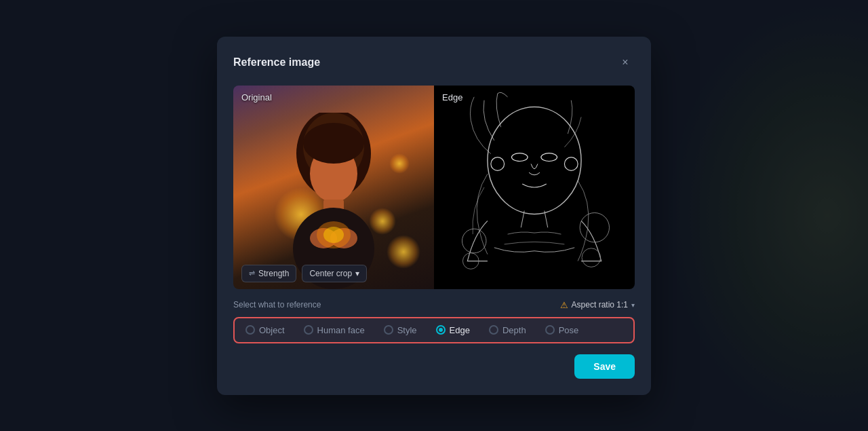  Describe the element at coordinates (562, 330) in the screenshot. I see `radio-option-pose: Pose` at that location.